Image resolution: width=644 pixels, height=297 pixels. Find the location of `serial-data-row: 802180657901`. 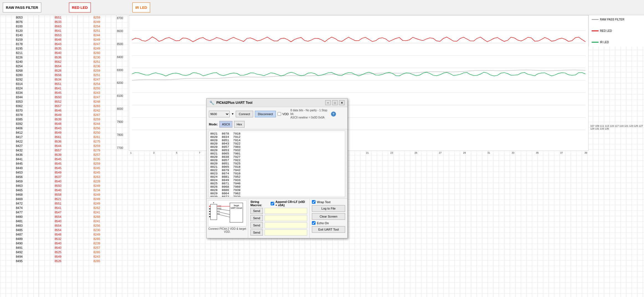

serial-data-row: 802180657901 is located at coordinates (277, 154).